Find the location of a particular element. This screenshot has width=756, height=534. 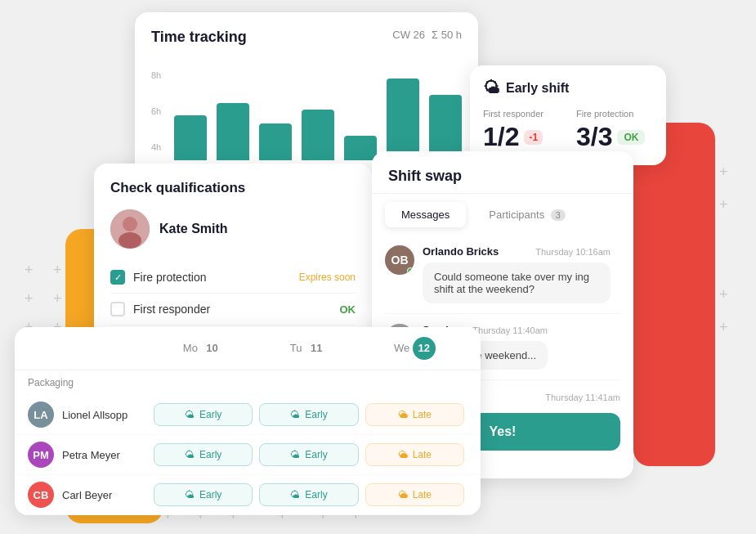

first-responder-status: OK is located at coordinates (348, 309).